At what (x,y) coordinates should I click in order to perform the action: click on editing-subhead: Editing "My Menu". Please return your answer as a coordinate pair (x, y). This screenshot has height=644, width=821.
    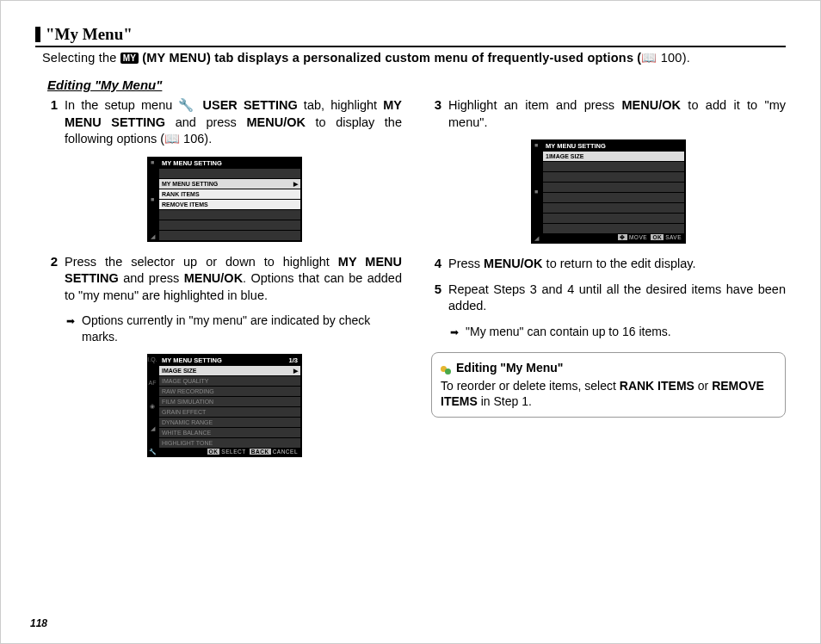
    Looking at the image, I should click on (417, 84).